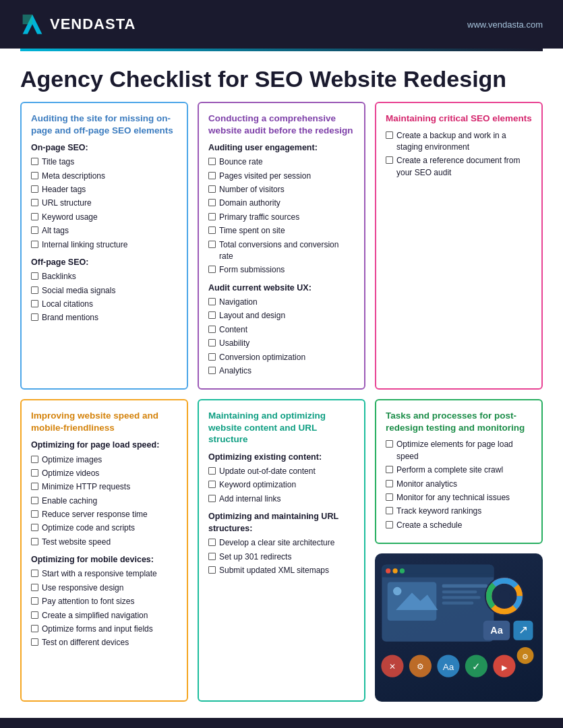  I want to click on list-item: Create a simplified navigation, so click(104, 616).